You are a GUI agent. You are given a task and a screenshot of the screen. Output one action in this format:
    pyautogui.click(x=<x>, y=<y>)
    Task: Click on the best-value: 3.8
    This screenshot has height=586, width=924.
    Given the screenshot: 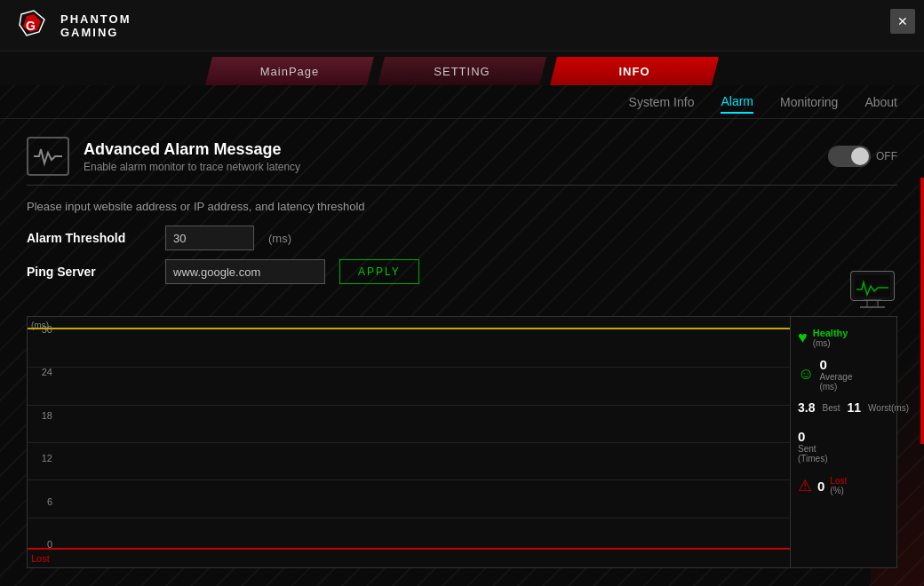 What is the action you would take?
    pyautogui.click(x=807, y=408)
    